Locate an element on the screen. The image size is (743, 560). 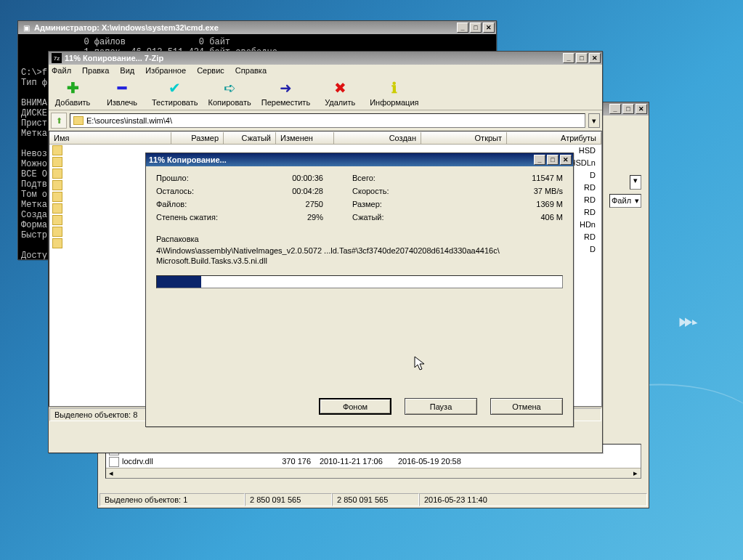
progress-titlebar: 11% Копирование... _ □ ✕ is located at coordinates (360, 160).